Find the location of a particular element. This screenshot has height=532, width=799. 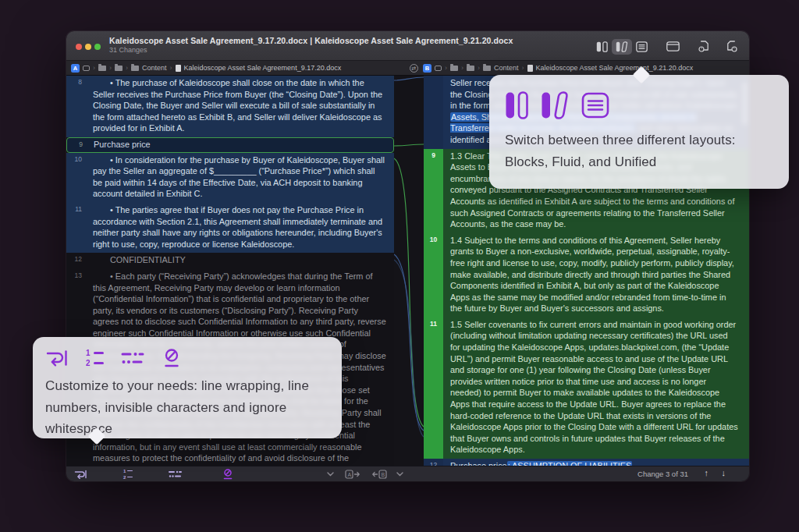

next-change-button: ↓ is located at coordinates (724, 473).